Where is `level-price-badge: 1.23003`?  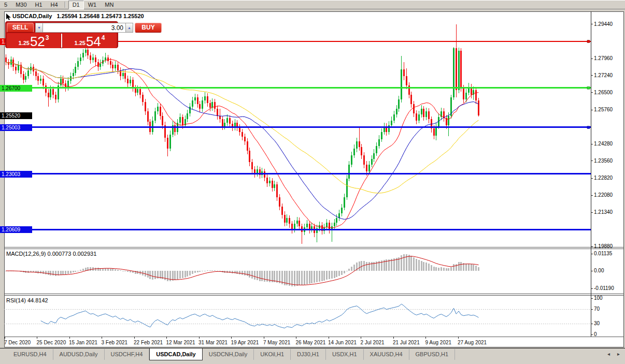
level-price-badge: 1.23003 is located at coordinates (16, 174).